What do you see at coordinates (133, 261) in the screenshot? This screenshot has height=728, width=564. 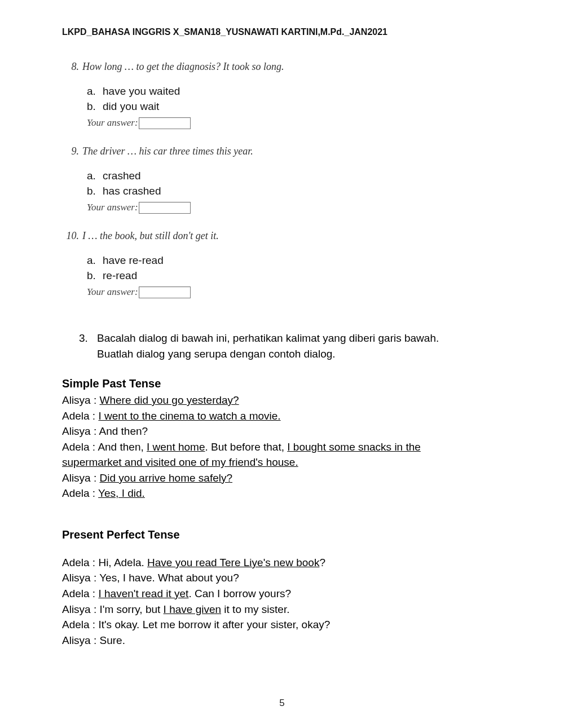 I see `option-text: have re-read` at bounding box center [133, 261].